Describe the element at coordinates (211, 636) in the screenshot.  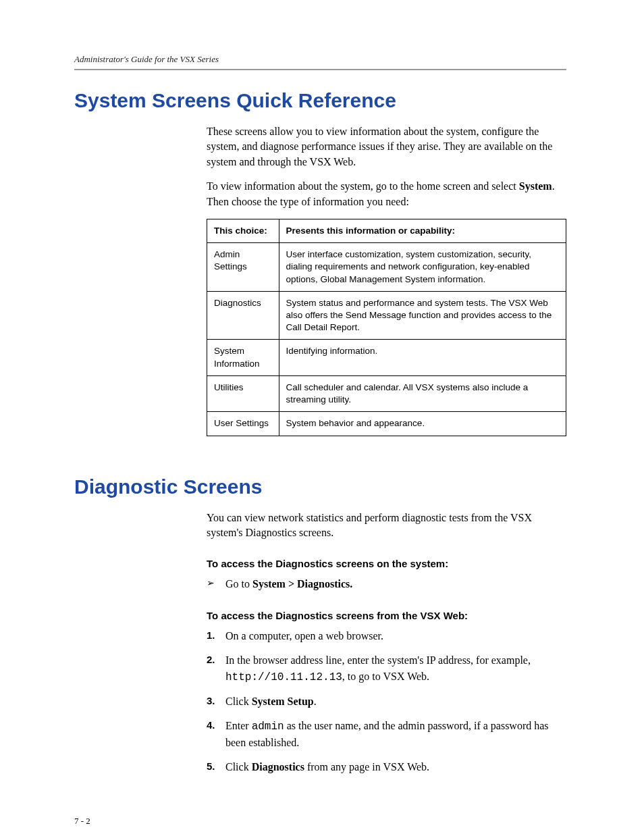
I see `step-number: 1.` at that location.